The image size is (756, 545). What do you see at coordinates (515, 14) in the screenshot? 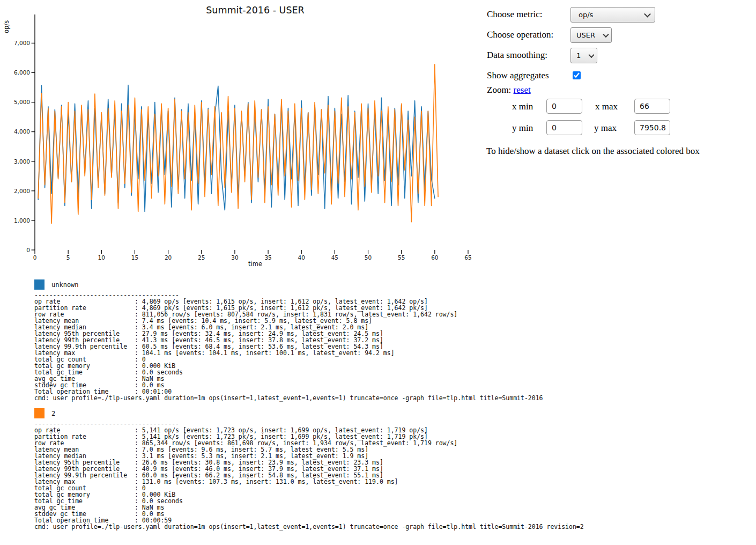
I see `metric-label: Choose metric:` at bounding box center [515, 14].